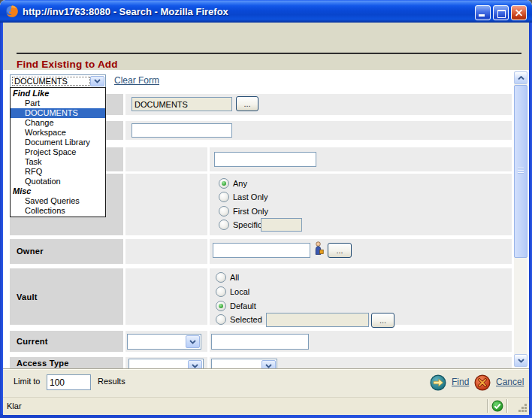 The width and height of the screenshot is (532, 418). What do you see at coordinates (58, 201) in the screenshot?
I see `dropdown-item-saved-queries: Saved Queries` at bounding box center [58, 201].